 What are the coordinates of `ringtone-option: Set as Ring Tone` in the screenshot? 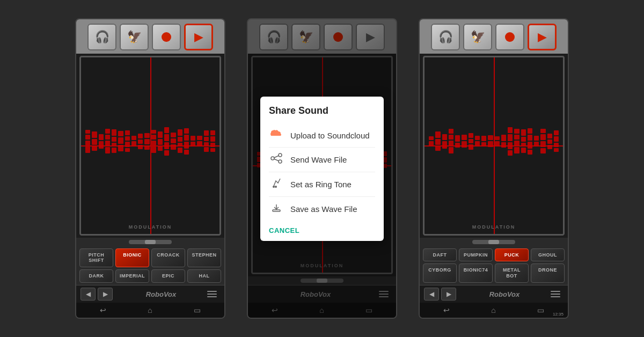 It's located at (322, 185).